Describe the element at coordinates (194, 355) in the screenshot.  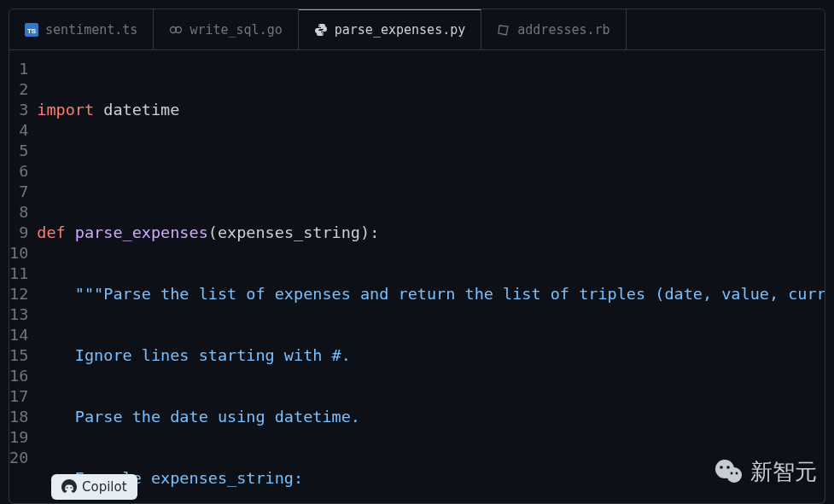
I see `docstring: Ignore lines starting with #.` at that location.